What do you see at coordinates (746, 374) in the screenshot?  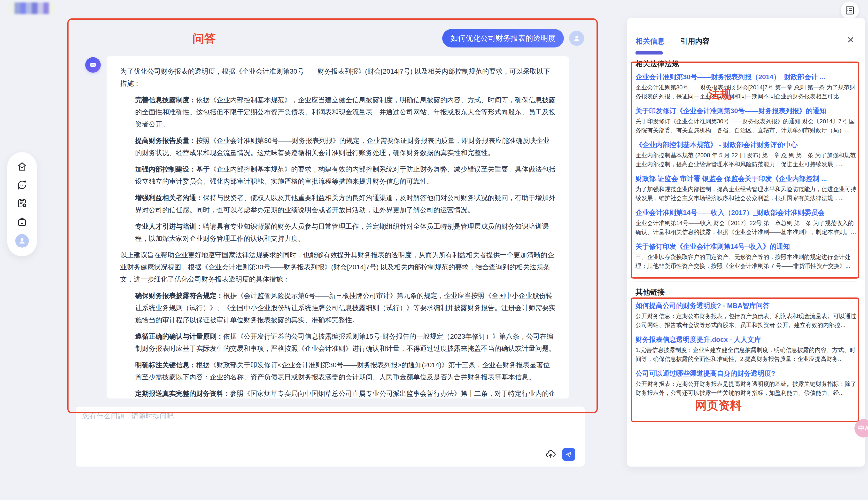 I see `web-link: 公司可以通过哪些渠道提高自身的财务透明度?` at bounding box center [746, 374].